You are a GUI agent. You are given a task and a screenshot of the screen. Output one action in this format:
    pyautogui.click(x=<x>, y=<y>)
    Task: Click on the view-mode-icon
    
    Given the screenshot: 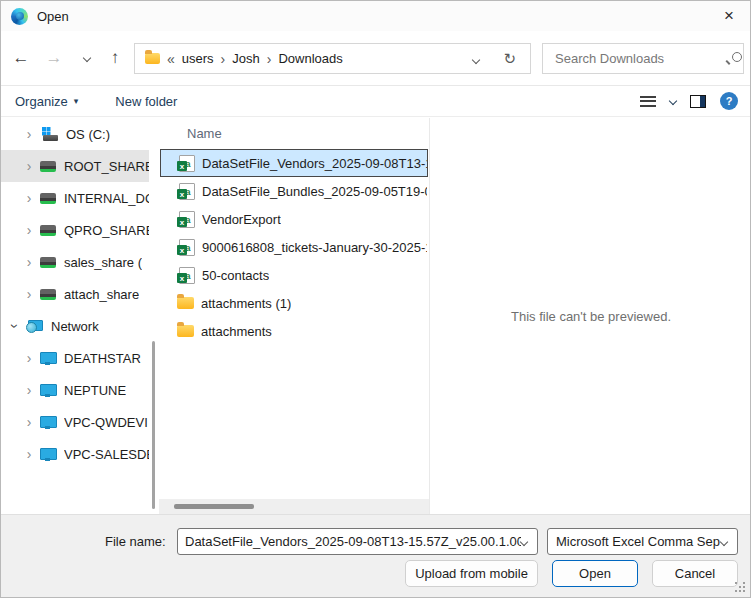 What is the action you would take?
    pyautogui.click(x=648, y=102)
    